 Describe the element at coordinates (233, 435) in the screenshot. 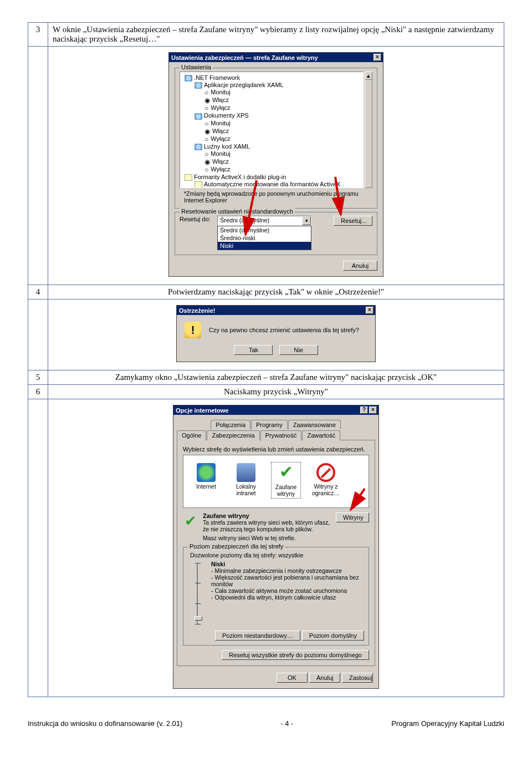

I see `tab-zabezpieczenia: Zabezpieczenia` at that location.